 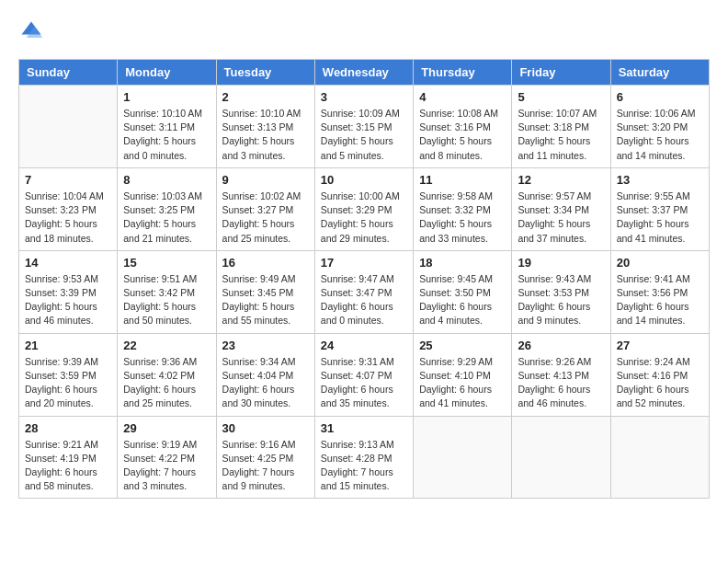 What do you see at coordinates (33, 31) in the screenshot?
I see `logo` at bounding box center [33, 31].